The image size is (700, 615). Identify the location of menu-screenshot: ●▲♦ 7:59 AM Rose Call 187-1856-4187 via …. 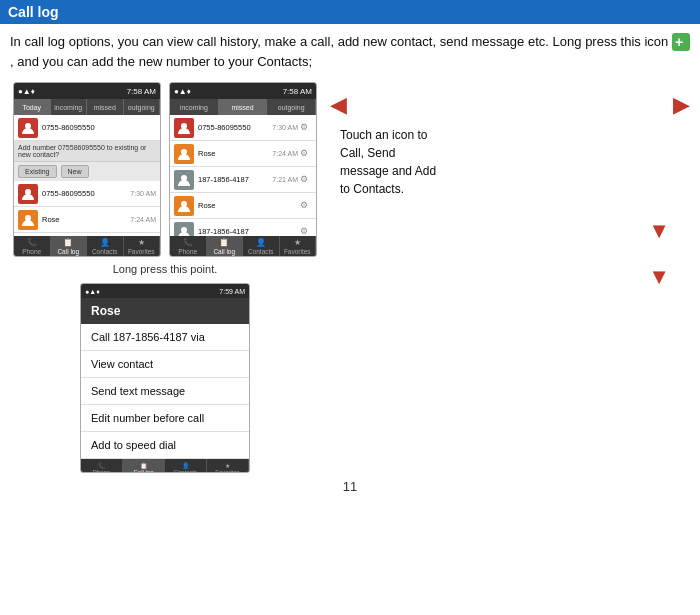
(165, 378).